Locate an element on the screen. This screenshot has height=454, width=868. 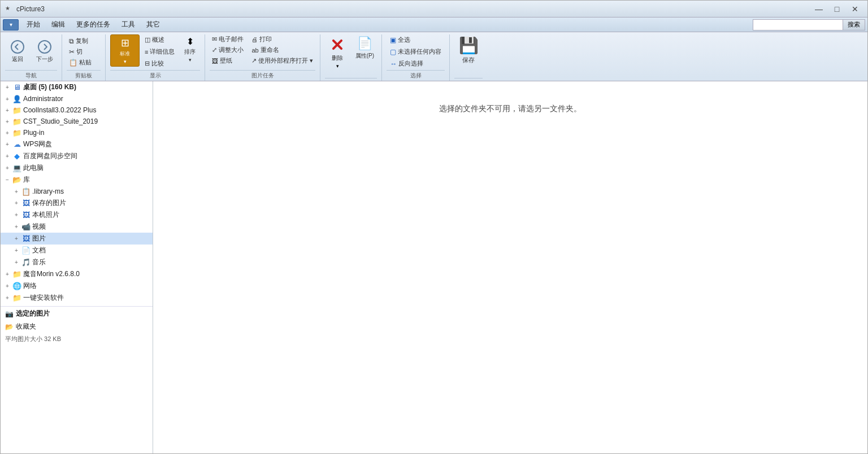
search-input is located at coordinates (798, 25).